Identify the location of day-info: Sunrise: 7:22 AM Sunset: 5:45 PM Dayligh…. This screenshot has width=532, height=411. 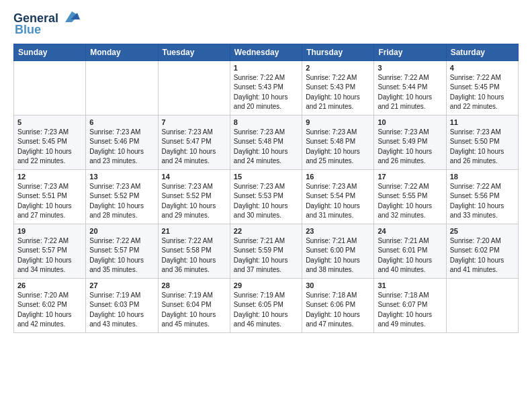
(482, 93).